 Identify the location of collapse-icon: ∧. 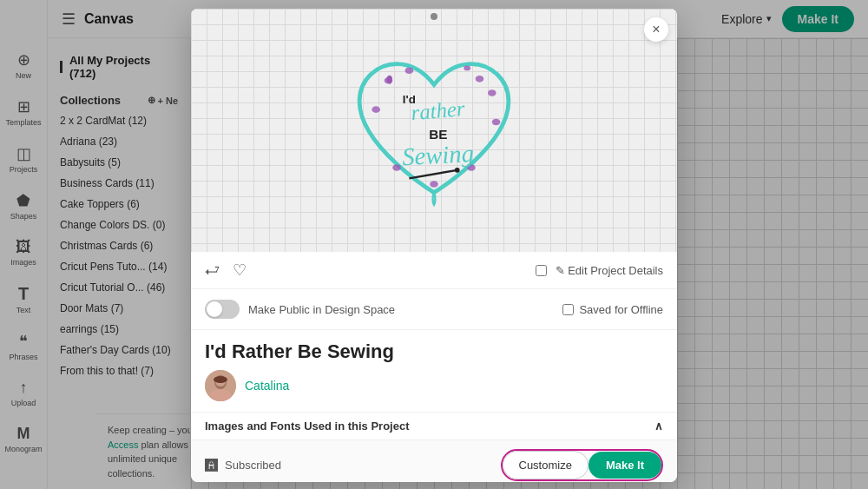
(659, 426).